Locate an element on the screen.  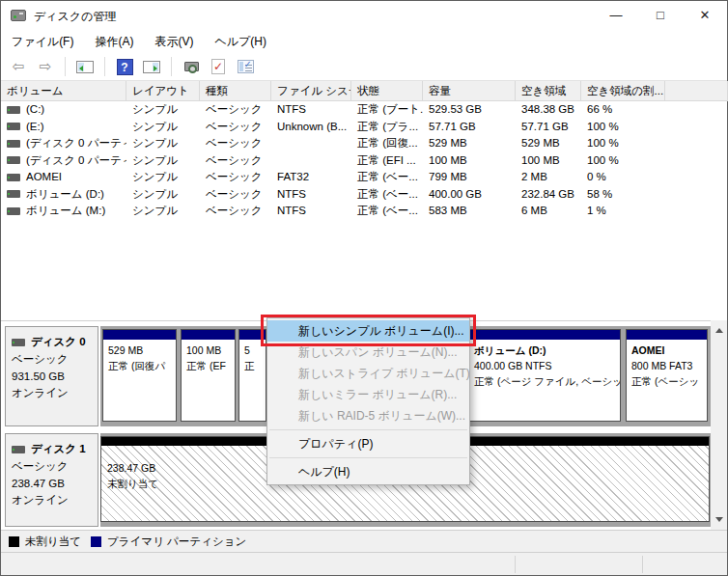
toolbar: ⇦⇨?✓✓ is located at coordinates (364, 68).